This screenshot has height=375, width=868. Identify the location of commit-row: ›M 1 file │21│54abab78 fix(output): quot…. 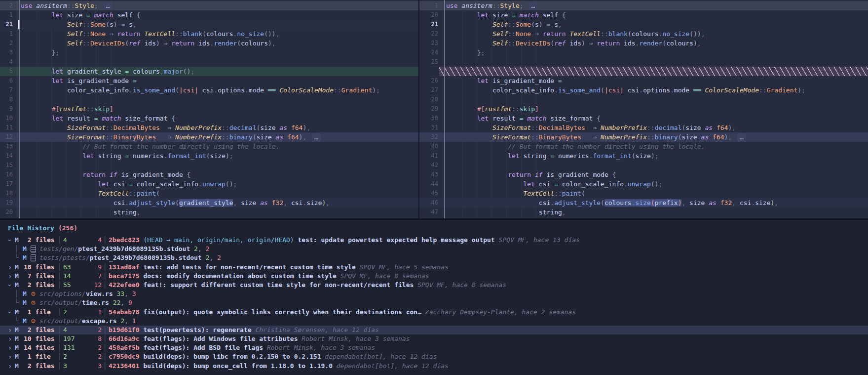
(434, 312).